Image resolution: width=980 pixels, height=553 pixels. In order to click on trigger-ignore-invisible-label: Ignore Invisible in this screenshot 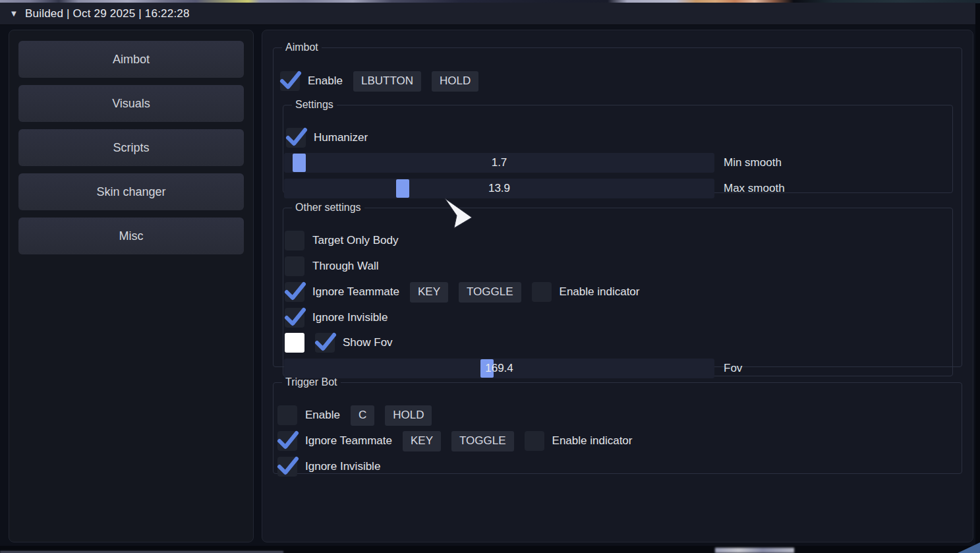, I will do `click(343, 467)`.